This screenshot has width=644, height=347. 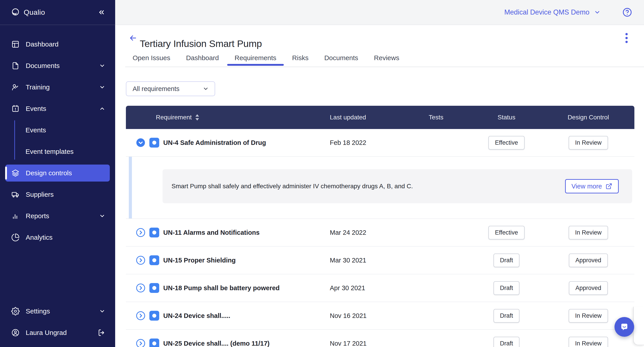 I want to click on floating-panel-edge, so click(x=638, y=326).